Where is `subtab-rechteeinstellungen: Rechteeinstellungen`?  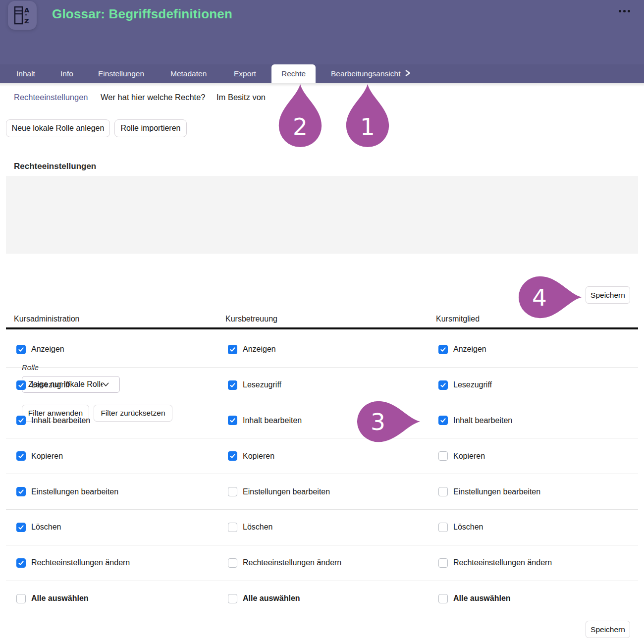 subtab-rechteeinstellungen: Rechteeinstellungen is located at coordinates (51, 99).